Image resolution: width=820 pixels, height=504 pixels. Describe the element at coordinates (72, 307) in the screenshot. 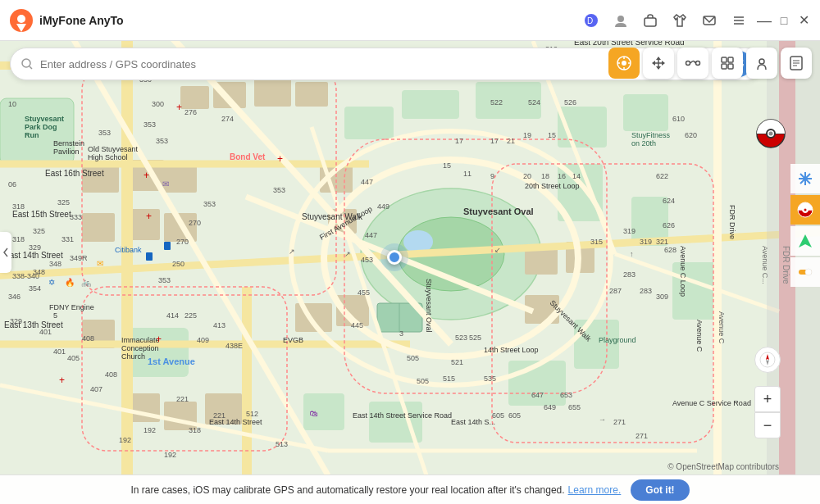

I see `svg-text: FDNY Engine` at that location.